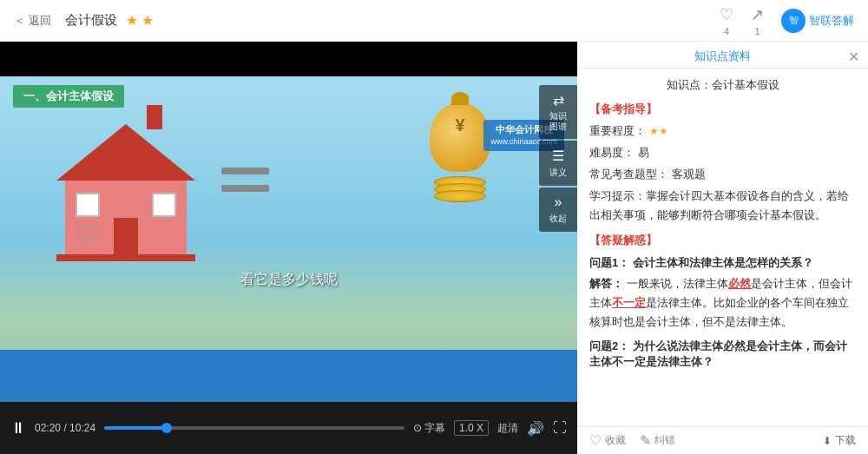 This screenshot has height=454, width=868. What do you see at coordinates (723, 262) in the screenshot?
I see `q1-text: 会计主体和法律主体是怎样的关系？` at bounding box center [723, 262].